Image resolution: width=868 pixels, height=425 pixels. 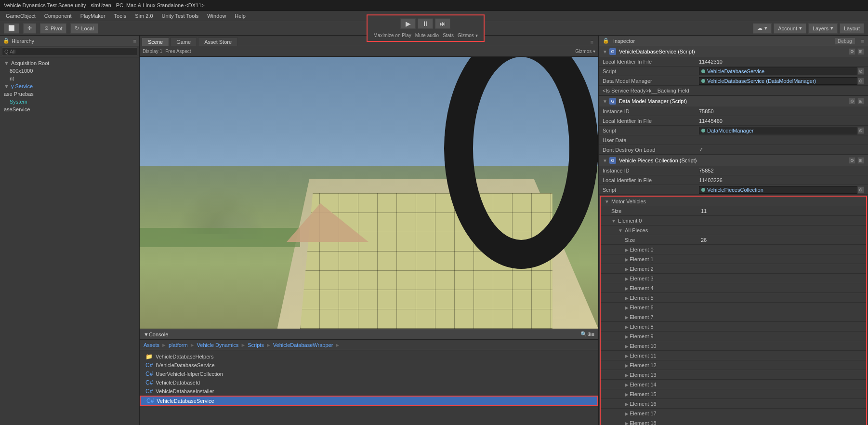 I want to click on local-button: ↻ Local, so click(x=84, y=28).